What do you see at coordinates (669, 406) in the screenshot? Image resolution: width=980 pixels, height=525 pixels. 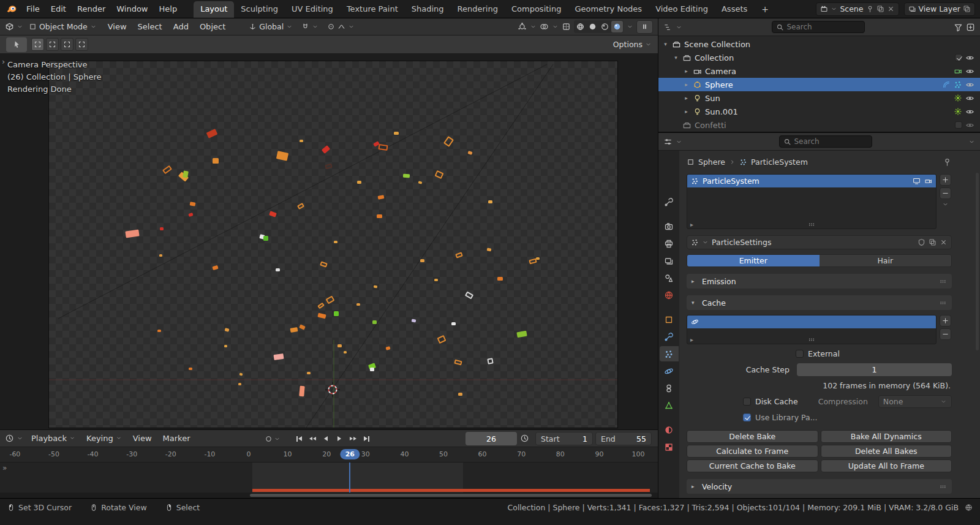 I see `properties-tab-object-data` at bounding box center [669, 406].